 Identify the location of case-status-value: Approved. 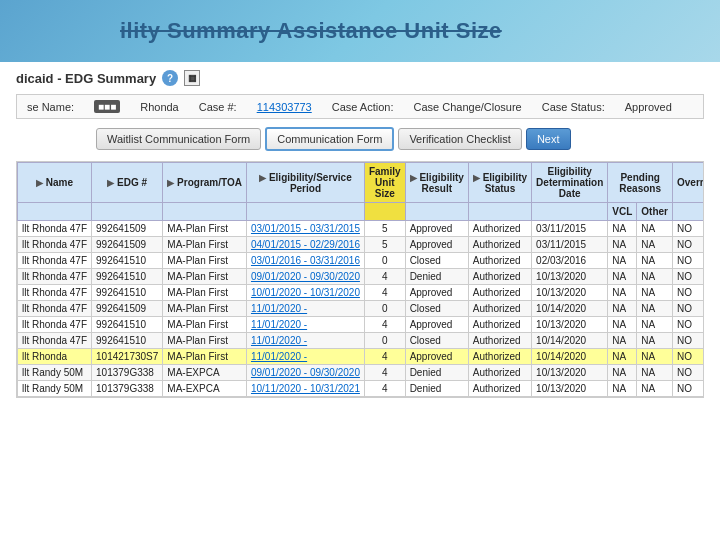
(648, 107).